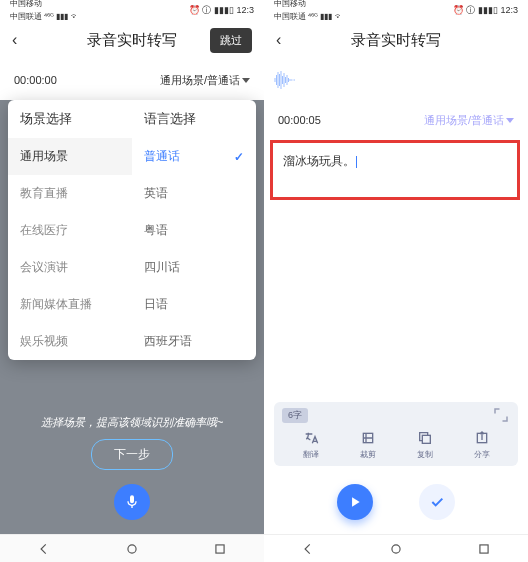 This screenshot has height=562, width=528. What do you see at coordinates (311, 445) in the screenshot?
I see `translate-button: 翻译` at bounding box center [311, 445].